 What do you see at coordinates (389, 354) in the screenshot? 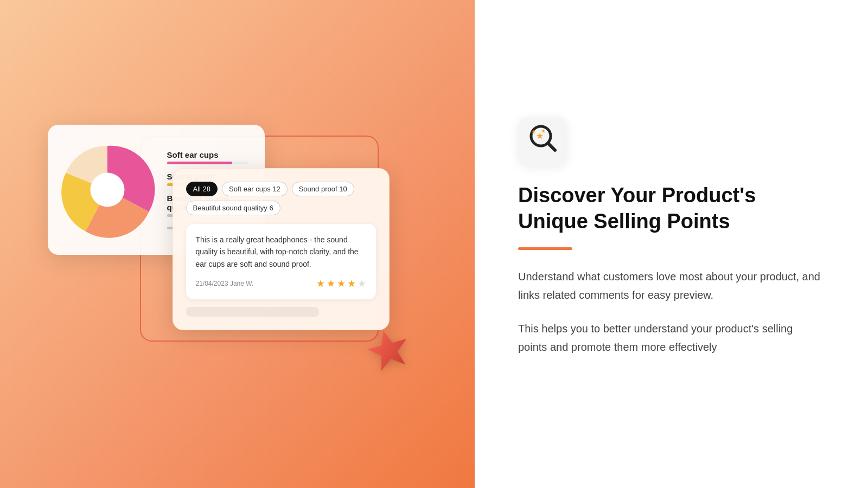
I see `star-3d-decoration` at bounding box center [389, 354].